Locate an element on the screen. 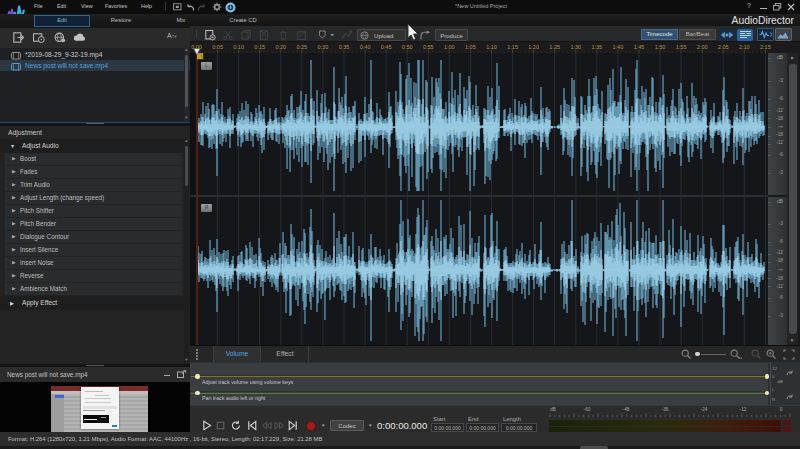 This screenshot has height=449, width=800. svg-text: 0:05 is located at coordinates (218, 47).